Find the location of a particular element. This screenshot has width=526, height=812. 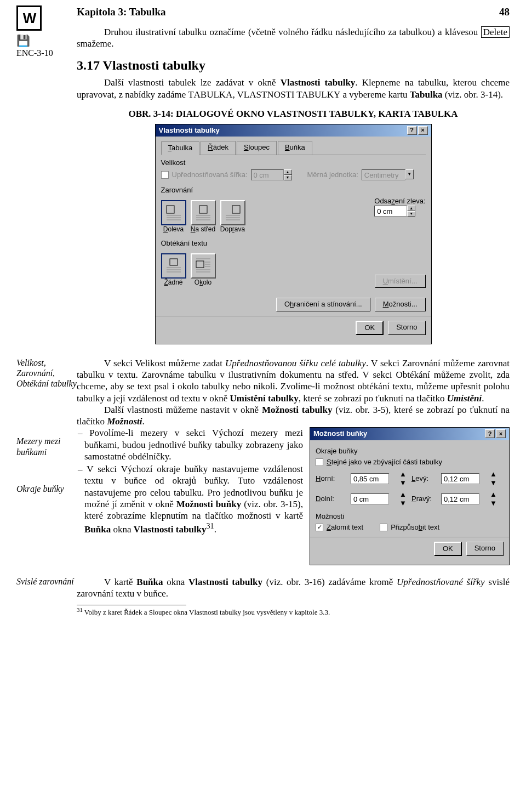

tab-bunka: Buňka is located at coordinates (295, 147).